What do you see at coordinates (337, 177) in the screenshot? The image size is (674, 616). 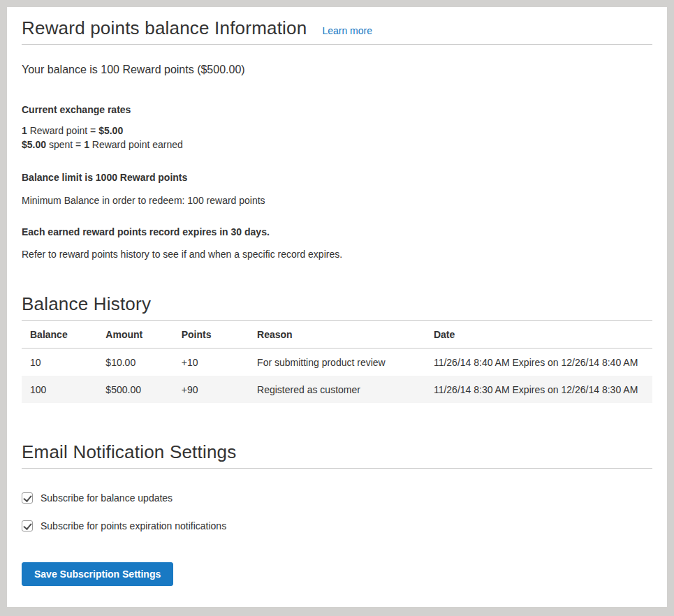 I see `balance-limit-heading: Balance limit is 1000 Reward points` at bounding box center [337, 177].